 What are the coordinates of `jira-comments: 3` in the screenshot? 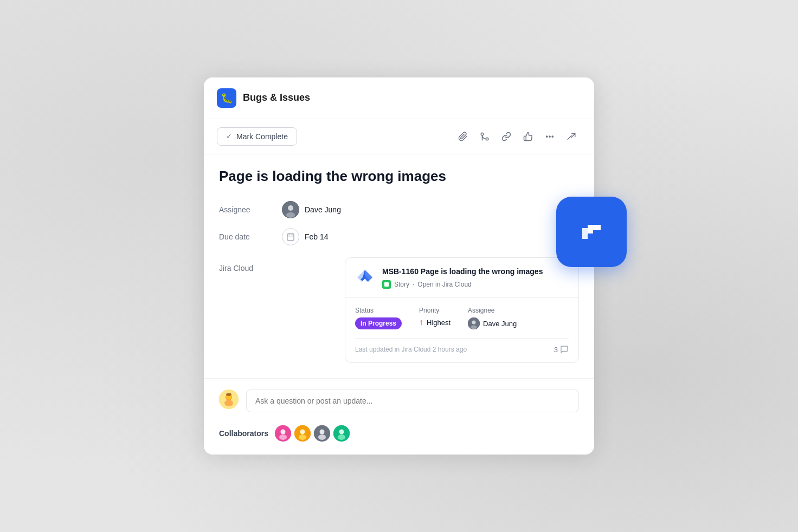 It's located at (562, 349).